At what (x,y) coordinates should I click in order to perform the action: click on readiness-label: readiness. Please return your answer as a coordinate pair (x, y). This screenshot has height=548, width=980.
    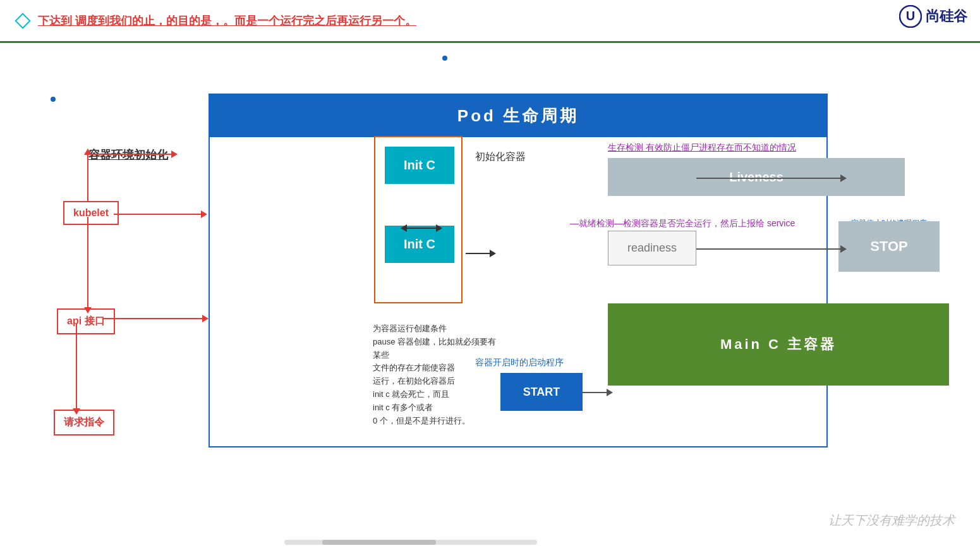
    Looking at the image, I should click on (652, 248).